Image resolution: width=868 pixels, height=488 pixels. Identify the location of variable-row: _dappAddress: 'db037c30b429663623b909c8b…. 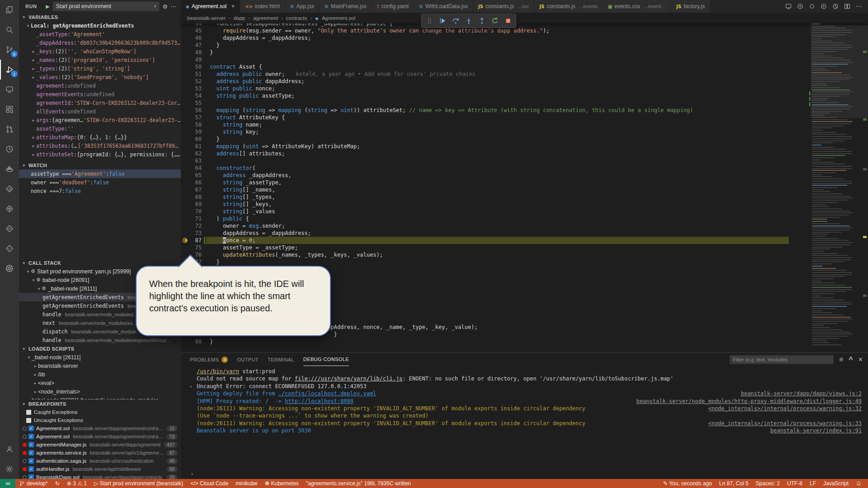
(100, 42).